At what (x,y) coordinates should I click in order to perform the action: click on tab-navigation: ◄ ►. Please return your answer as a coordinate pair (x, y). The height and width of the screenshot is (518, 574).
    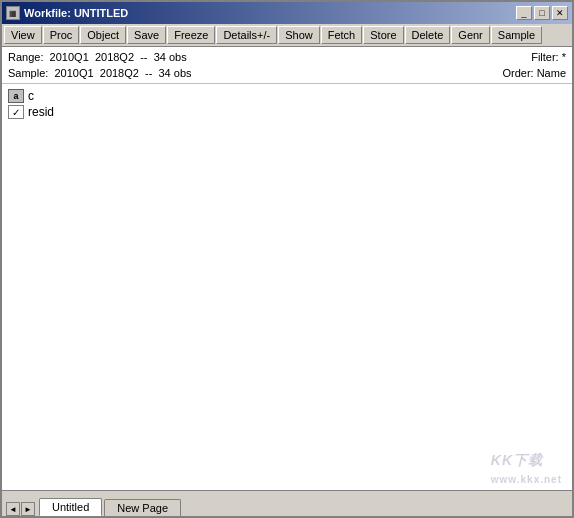
    Looking at the image, I should click on (20, 509).